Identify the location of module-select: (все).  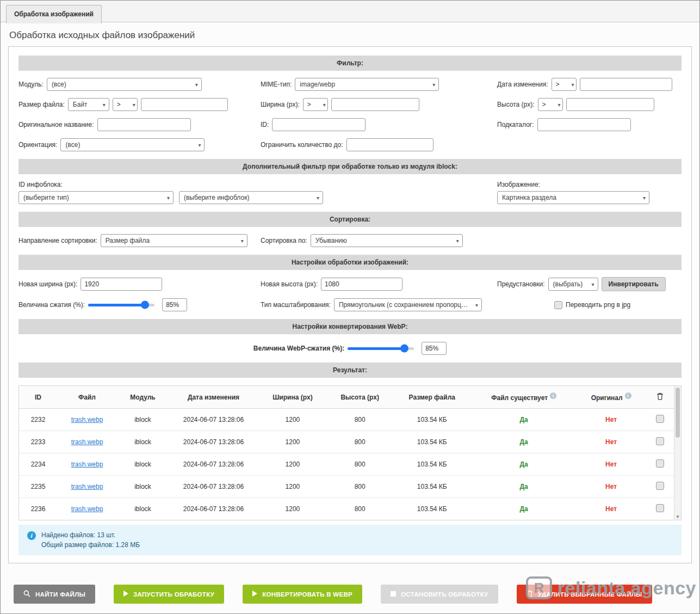
(124, 84).